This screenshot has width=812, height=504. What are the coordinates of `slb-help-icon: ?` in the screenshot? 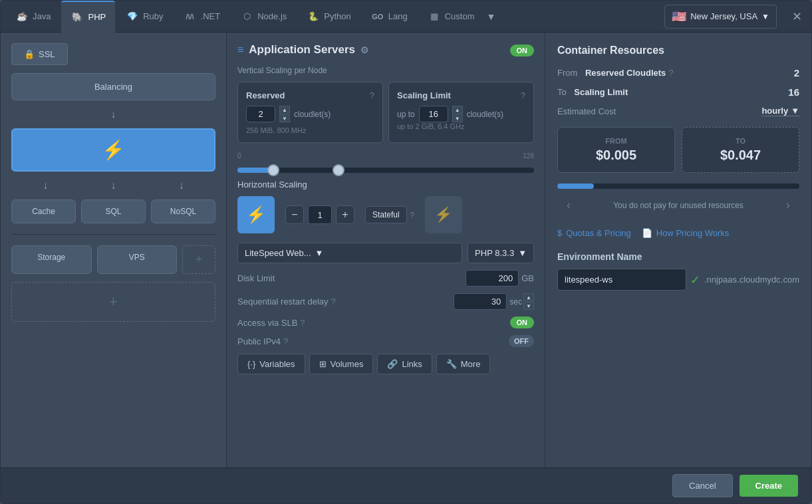 It's located at (302, 323).